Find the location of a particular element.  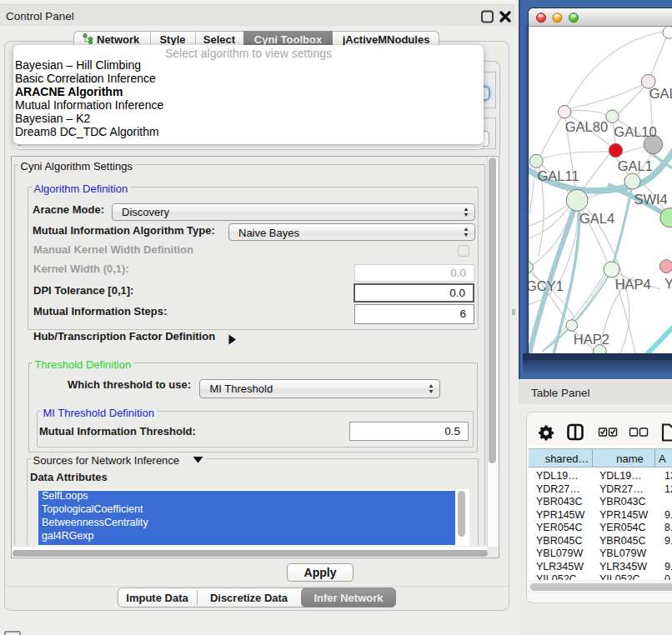

svg-text: Y is located at coordinates (669, 283).